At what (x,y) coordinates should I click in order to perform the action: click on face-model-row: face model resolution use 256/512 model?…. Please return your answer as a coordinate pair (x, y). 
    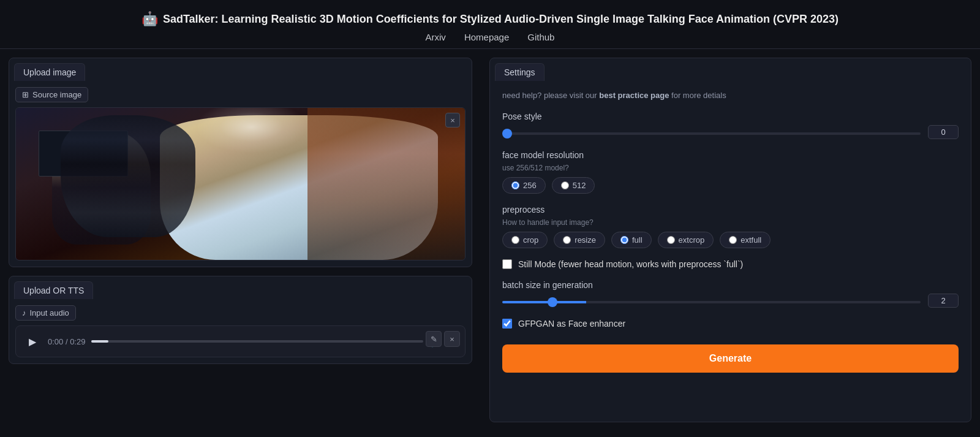
    Looking at the image, I should click on (730, 172).